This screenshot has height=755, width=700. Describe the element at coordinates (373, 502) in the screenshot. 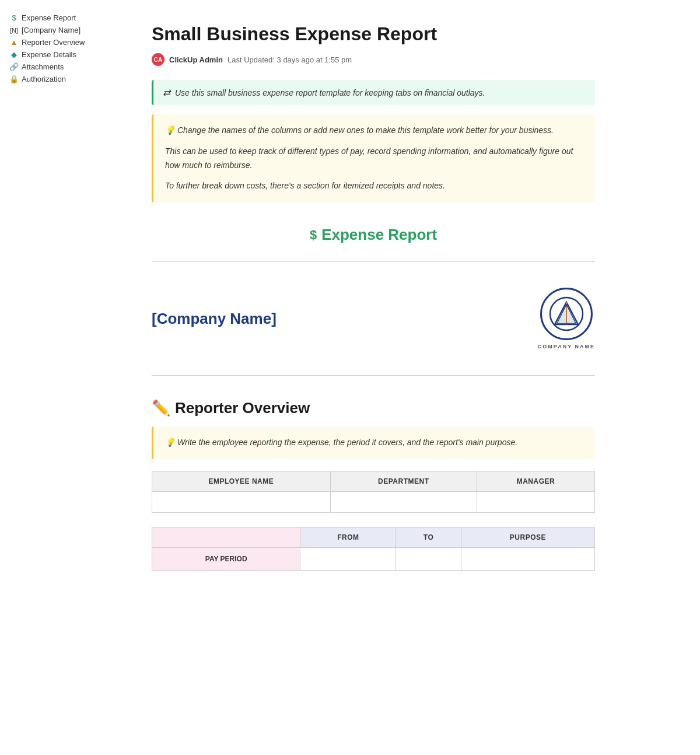

I see `employee-table-data-row` at that location.